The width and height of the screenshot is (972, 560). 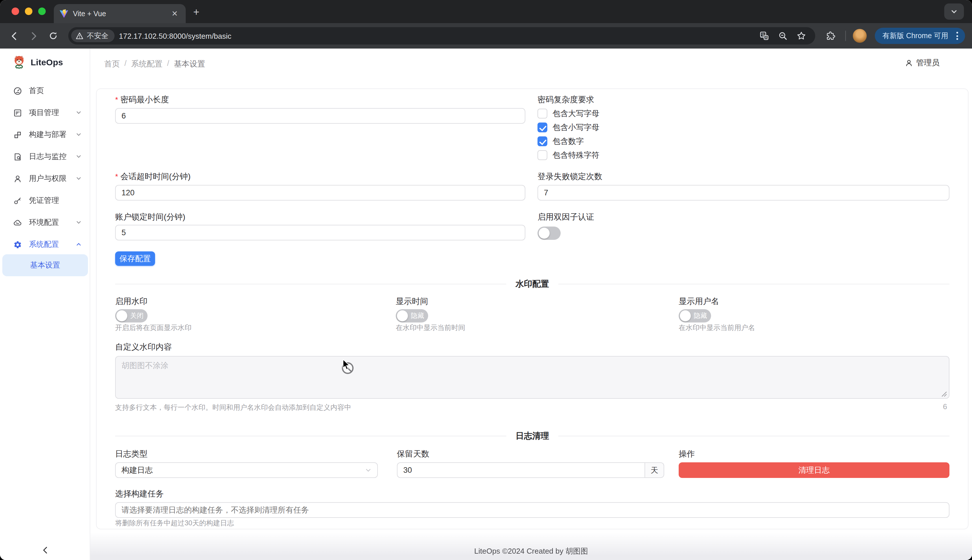 I want to click on build-icon, so click(x=18, y=135).